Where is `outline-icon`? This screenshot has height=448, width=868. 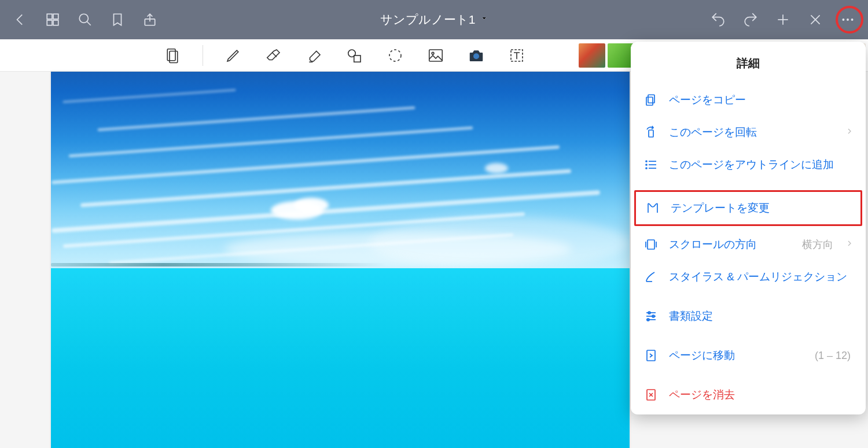 outline-icon is located at coordinates (651, 165).